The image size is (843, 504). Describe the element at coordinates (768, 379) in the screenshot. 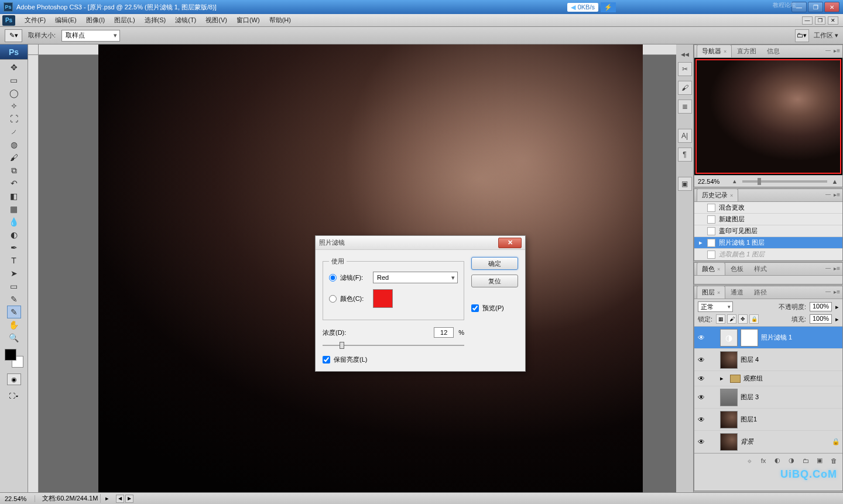

I see `layer-group-item: 👁 ▸ 观察组` at that location.